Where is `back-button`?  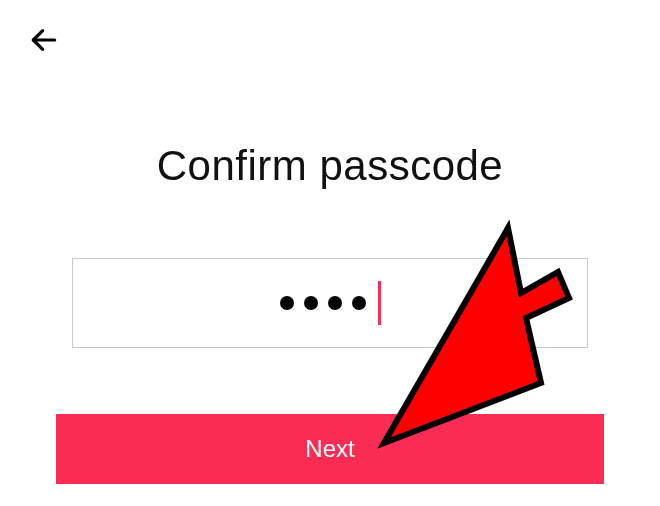 back-button is located at coordinates (44, 40).